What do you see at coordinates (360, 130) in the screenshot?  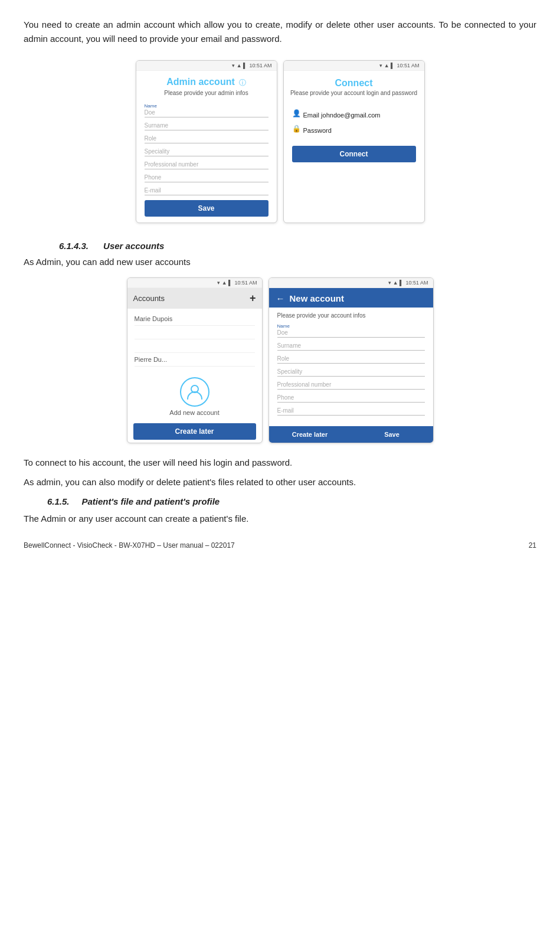 I see `connect-password-inner: Password` at bounding box center [360, 130].